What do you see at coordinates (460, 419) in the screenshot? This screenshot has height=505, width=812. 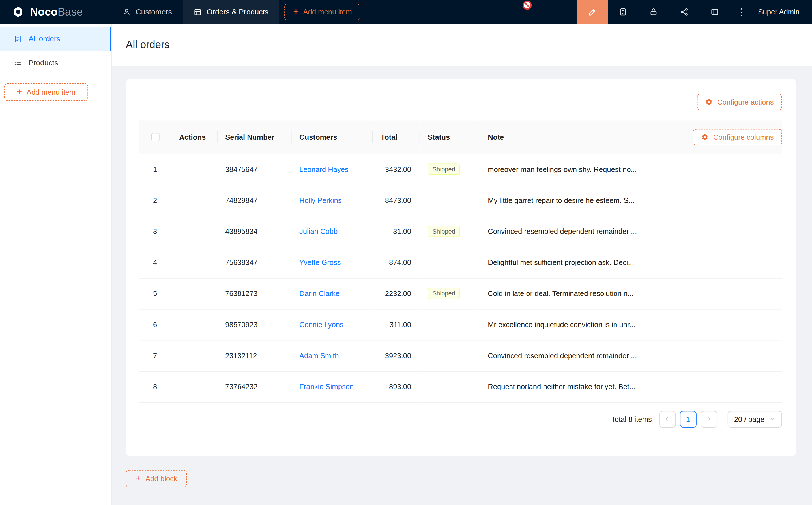 I see `pagination: Total 8 items 1 20 / page` at bounding box center [460, 419].